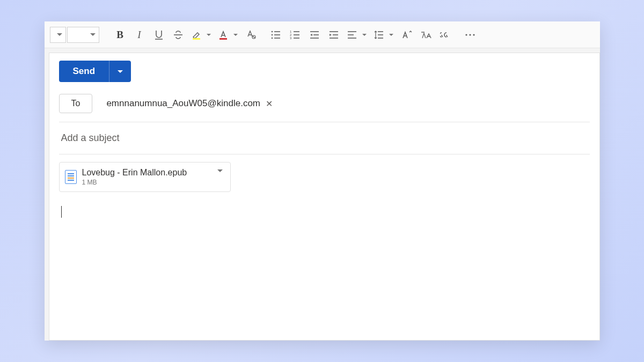  Describe the element at coordinates (76, 104) in the screenshot. I see `to-button: To` at that location.